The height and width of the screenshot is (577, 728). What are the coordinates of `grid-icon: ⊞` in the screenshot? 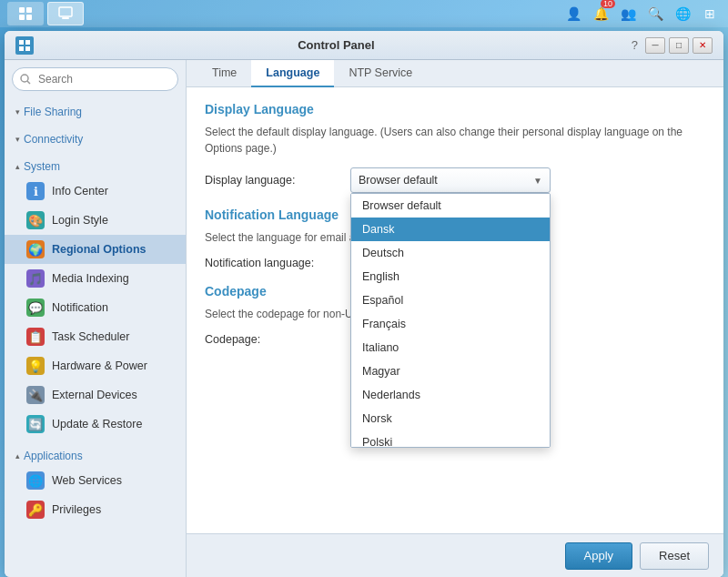 It's located at (710, 14).